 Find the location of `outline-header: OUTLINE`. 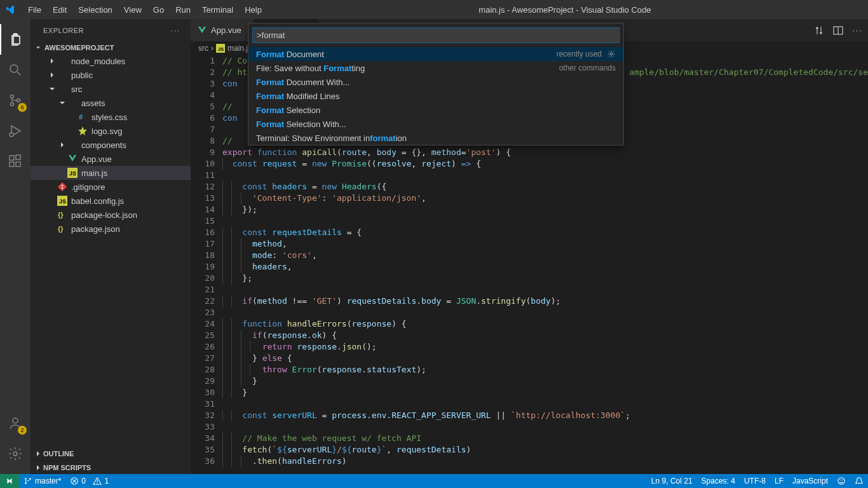

outline-header: OUTLINE is located at coordinates (111, 453).